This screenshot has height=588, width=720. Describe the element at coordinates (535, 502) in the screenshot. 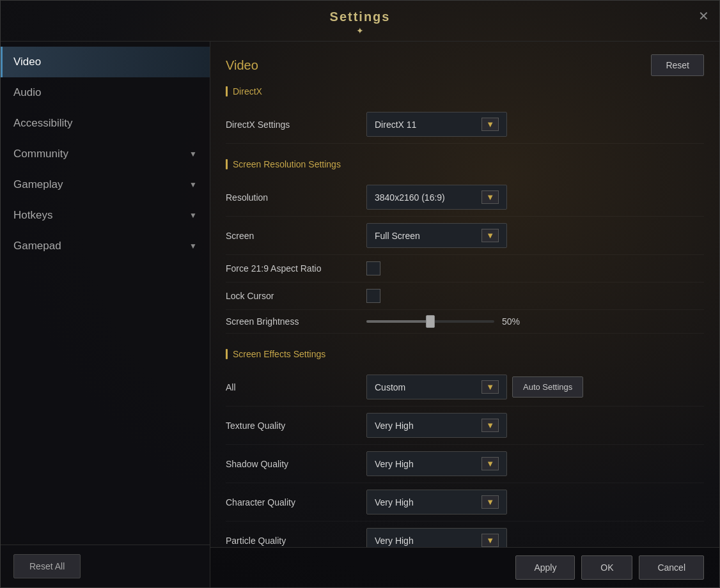

I see `setting-control-character-quality: Very High▼` at that location.